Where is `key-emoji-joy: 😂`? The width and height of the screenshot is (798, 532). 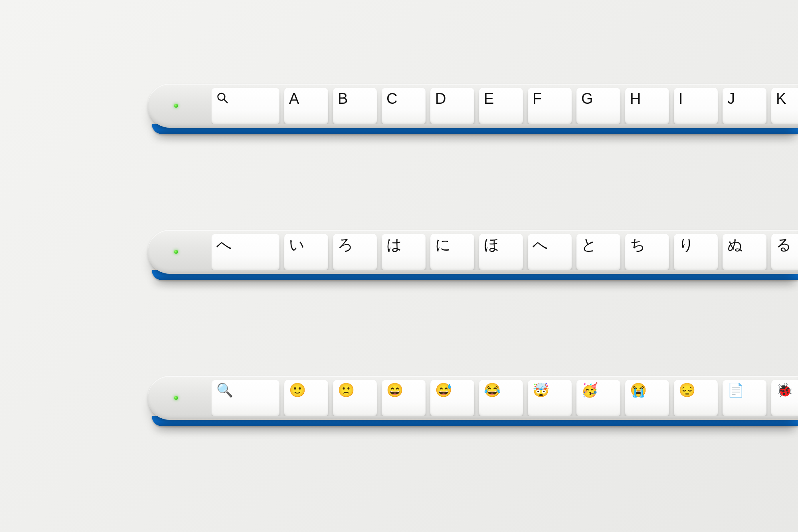 key-emoji-joy: 😂 is located at coordinates (501, 398).